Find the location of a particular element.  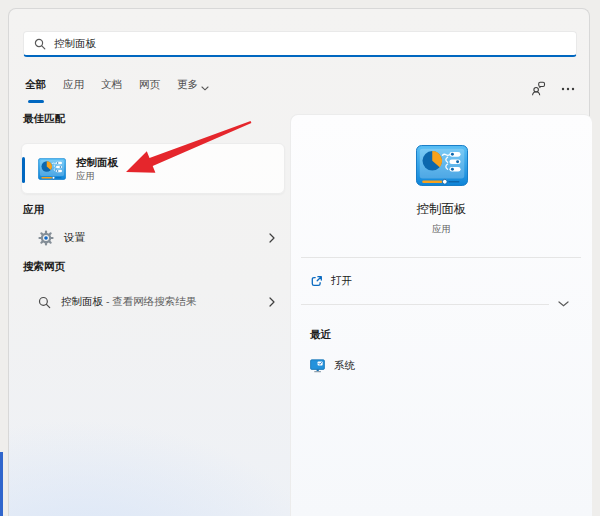

chevron-down-icon is located at coordinates (205, 87).